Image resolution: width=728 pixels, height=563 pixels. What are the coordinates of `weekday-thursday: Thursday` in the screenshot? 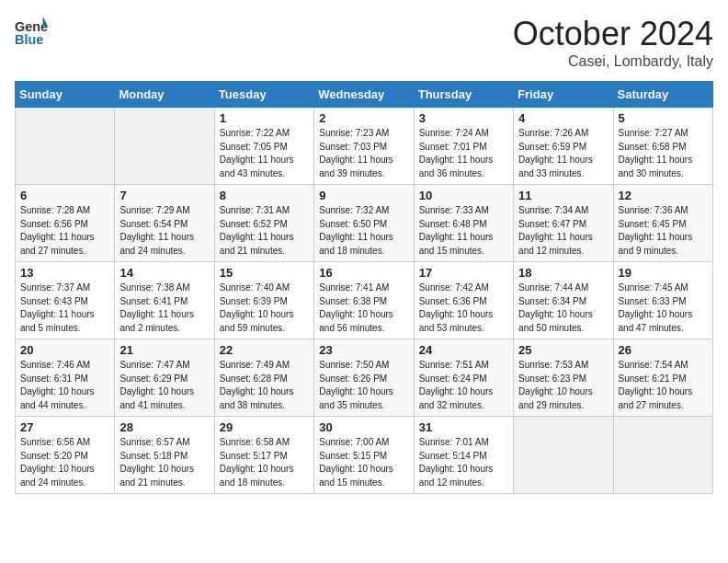 It's located at (463, 95).